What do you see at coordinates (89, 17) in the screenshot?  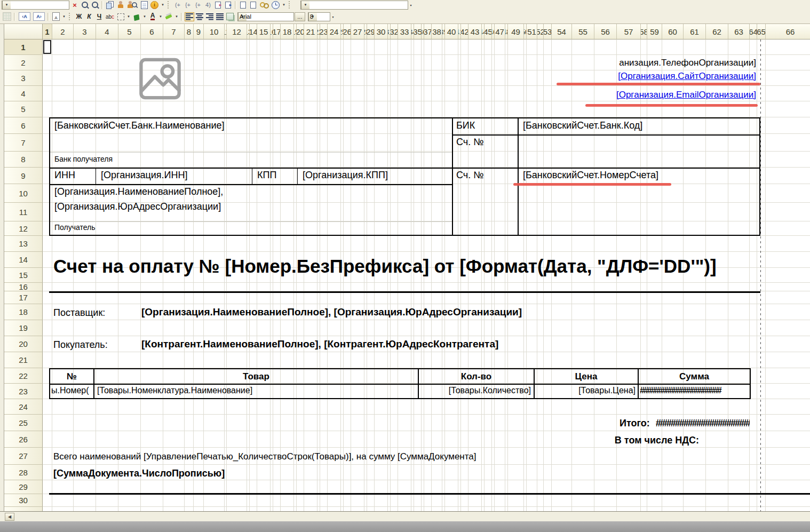 I see `italic-button: К` at bounding box center [89, 17].